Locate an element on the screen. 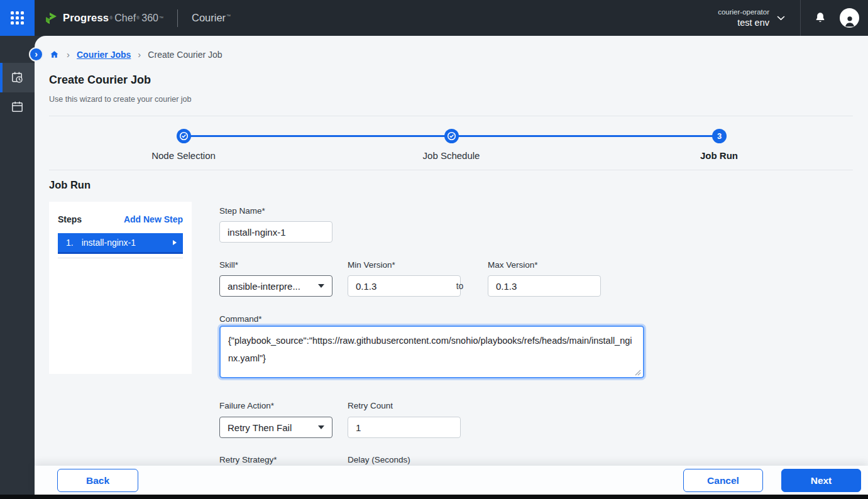 Image resolution: width=868 pixels, height=499 pixels. failure-action-select: Retry Then Fail is located at coordinates (276, 427).